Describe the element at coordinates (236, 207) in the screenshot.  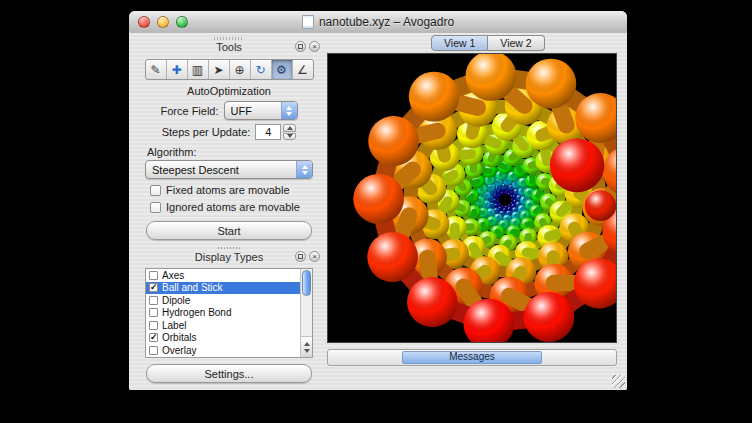
I see `ignored-atoms-row: Ignored atoms are movable` at that location.